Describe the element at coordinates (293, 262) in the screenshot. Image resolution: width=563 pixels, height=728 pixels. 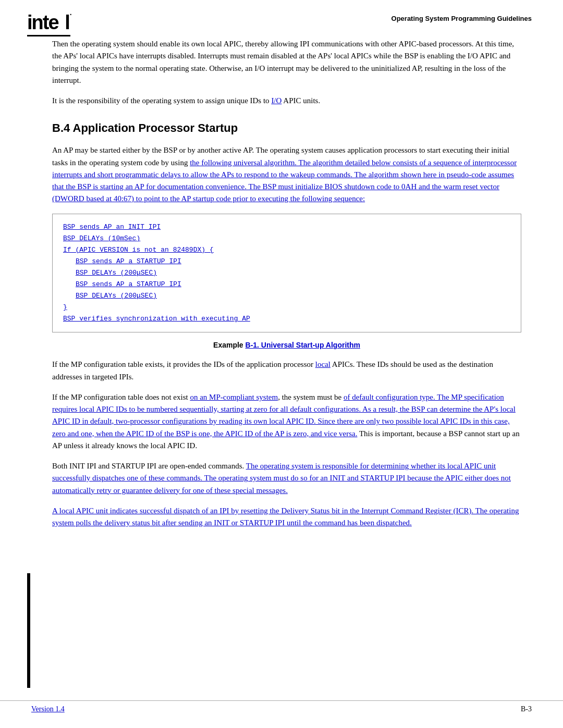
I see `code-line-4: BSP sends AP a STARTUP IPI` at that location.